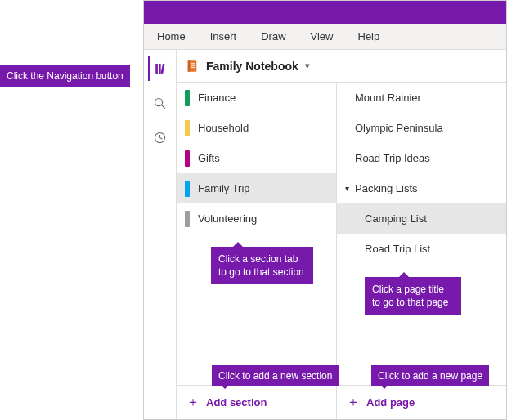 Image resolution: width=507 pixels, height=420 pixels. I want to click on page-row: Camping List, so click(422, 219).